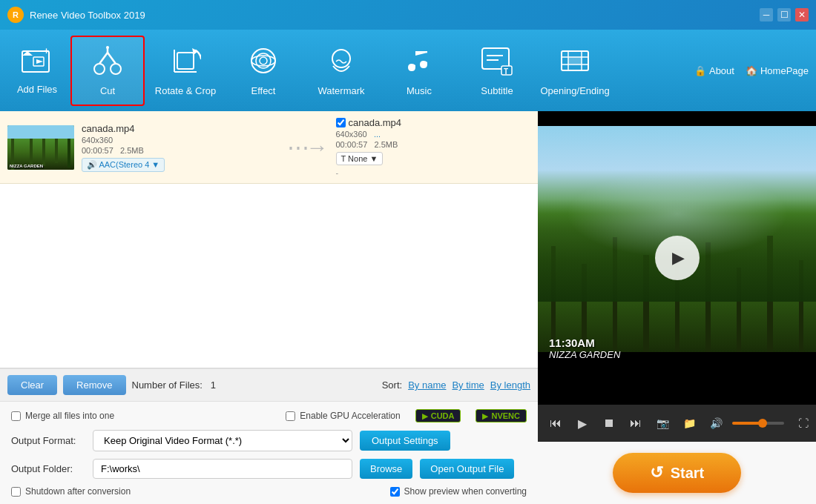  I want to click on watermark-icon, so click(341, 63).